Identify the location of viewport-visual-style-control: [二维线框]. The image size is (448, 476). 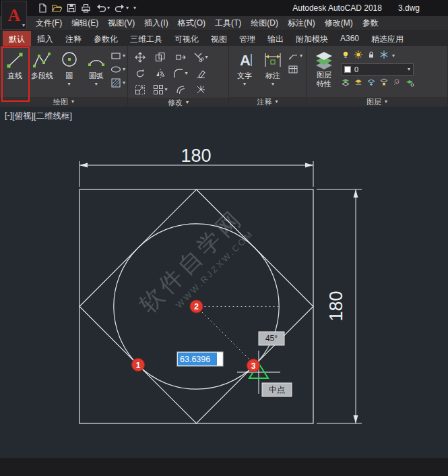
(53, 116).